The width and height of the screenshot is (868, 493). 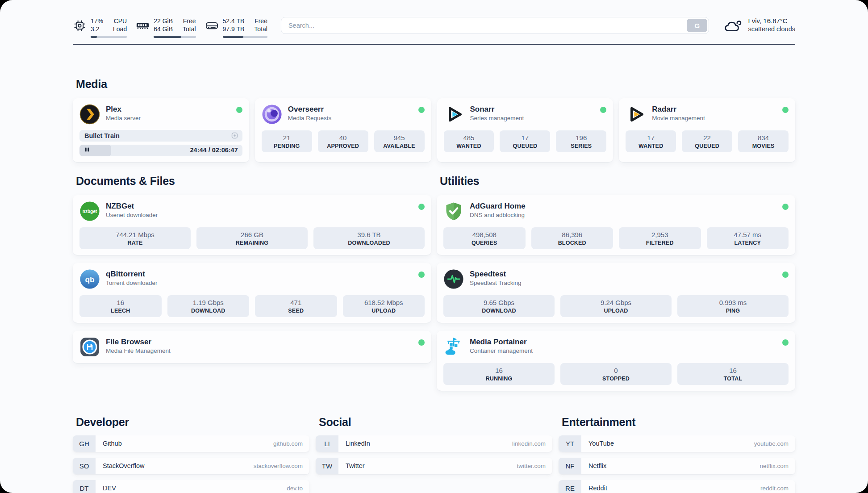 What do you see at coordinates (278, 466) in the screenshot?
I see `bookmark-url: stackoverflow.com` at bounding box center [278, 466].